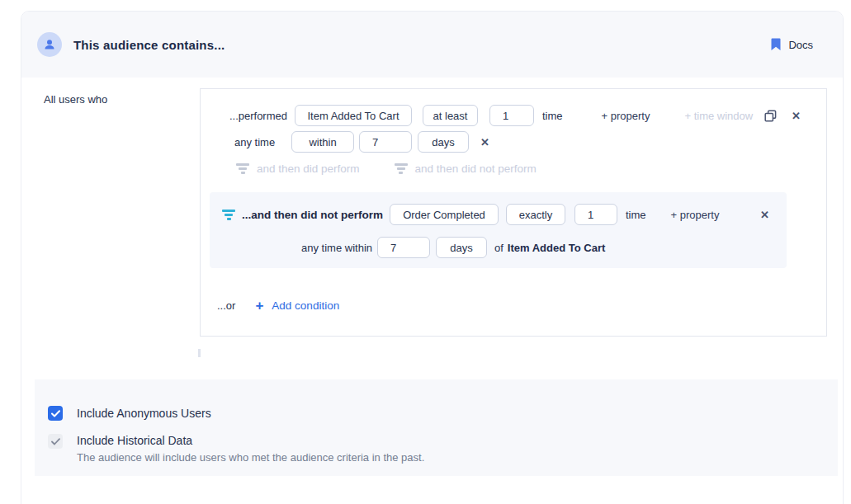 The width and height of the screenshot is (851, 504). Describe the element at coordinates (50, 45) in the screenshot. I see `user-icon` at that location.